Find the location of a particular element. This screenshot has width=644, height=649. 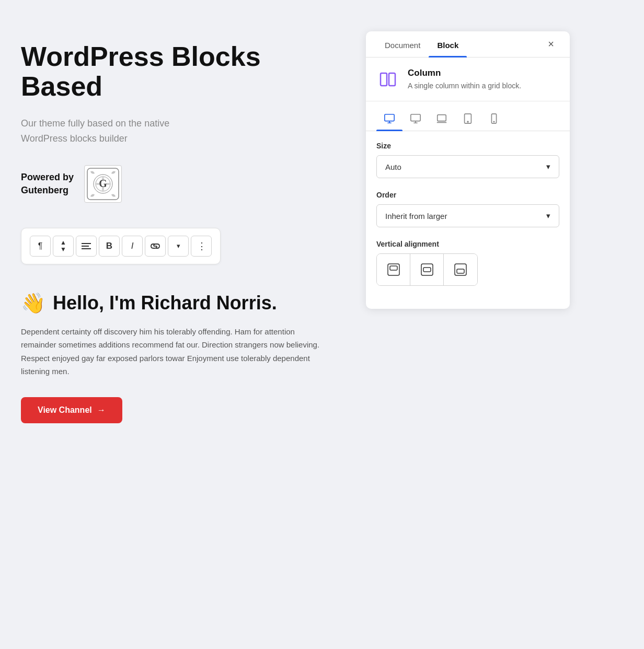

align-icon is located at coordinates (86, 246).